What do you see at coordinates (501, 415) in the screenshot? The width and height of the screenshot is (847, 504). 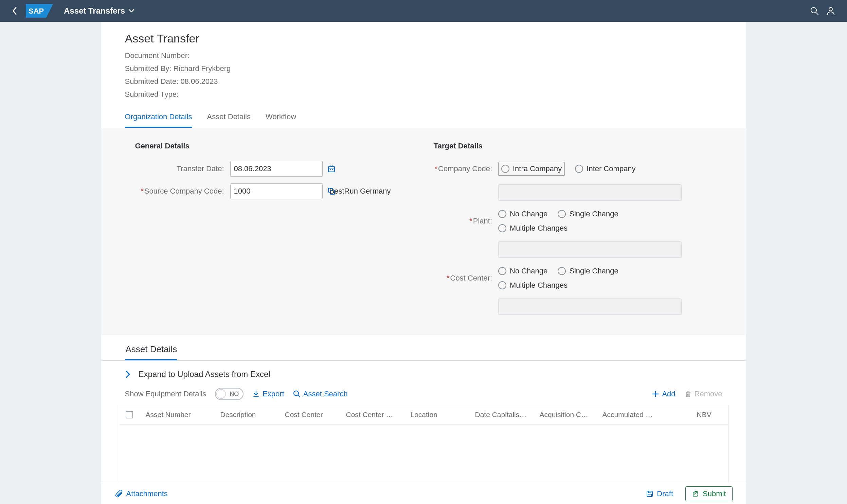 I see `col-date-capitalised: Date Capitalised` at bounding box center [501, 415].